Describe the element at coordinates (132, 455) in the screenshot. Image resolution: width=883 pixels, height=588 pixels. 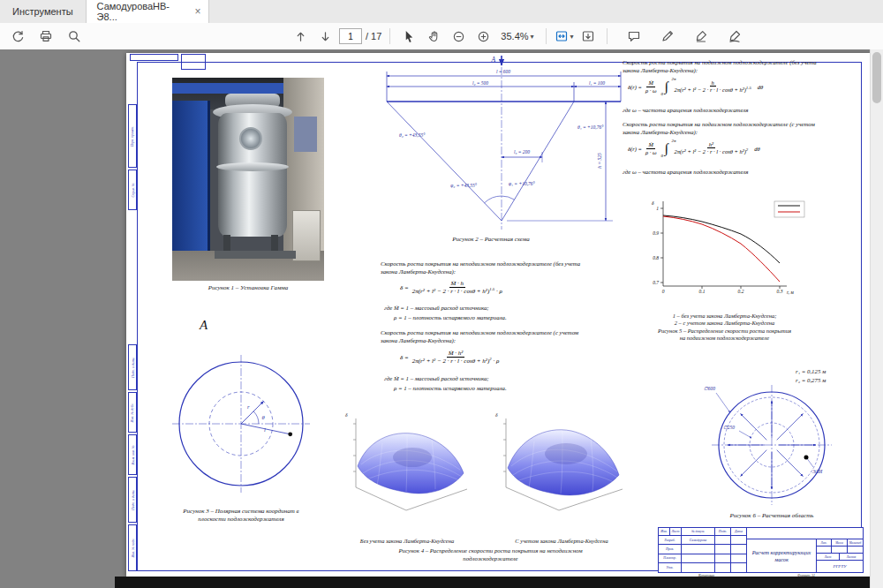
I see `margin-label-vzam-inv: Взам. инв. №` at that location.